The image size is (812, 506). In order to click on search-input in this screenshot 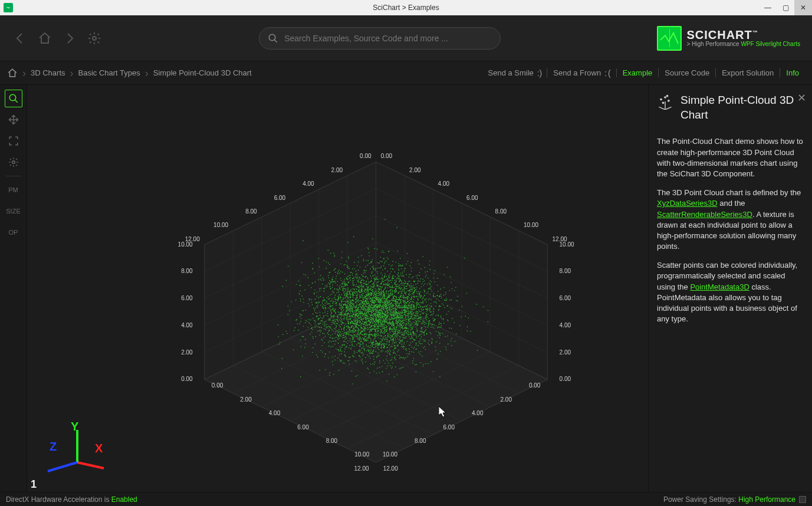, I will do `click(388, 38)`.